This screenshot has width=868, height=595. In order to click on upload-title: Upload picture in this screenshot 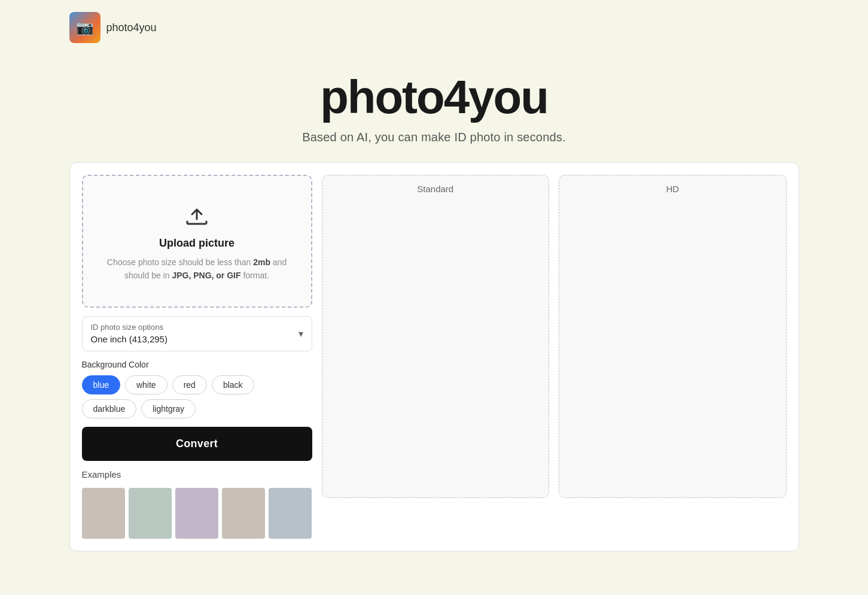, I will do `click(197, 243)`.